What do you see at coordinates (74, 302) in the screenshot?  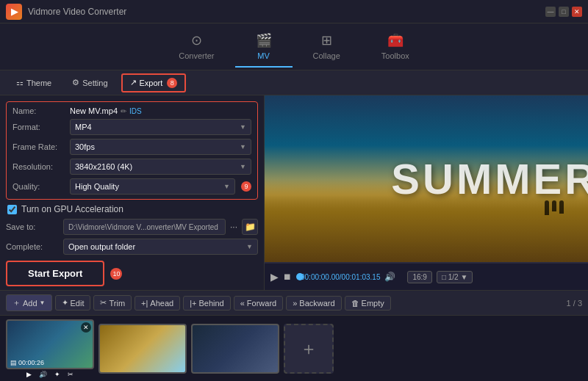 I see `edit-button: ✦ Edit` at bounding box center [74, 302].